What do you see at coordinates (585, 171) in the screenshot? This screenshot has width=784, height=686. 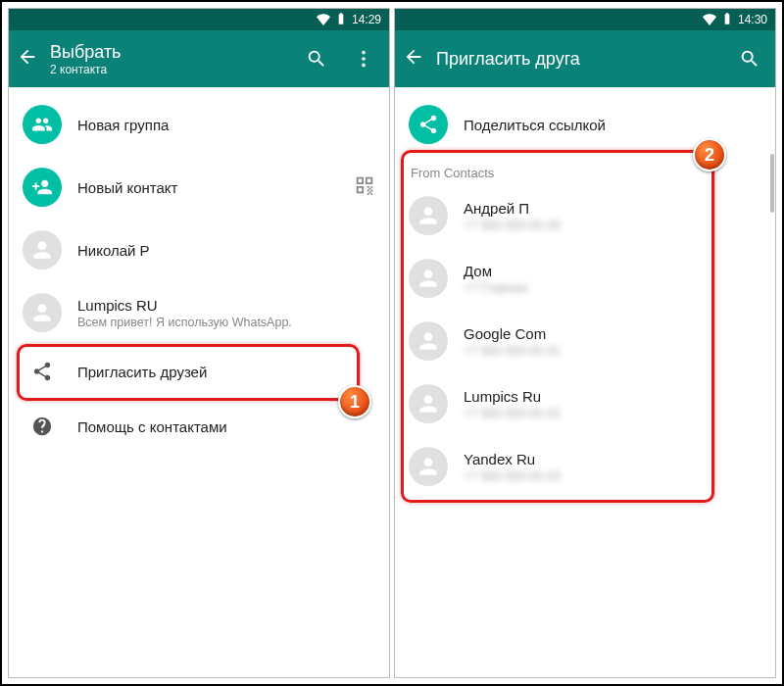 I see `section-from-contacts: From Contacts` at bounding box center [585, 171].